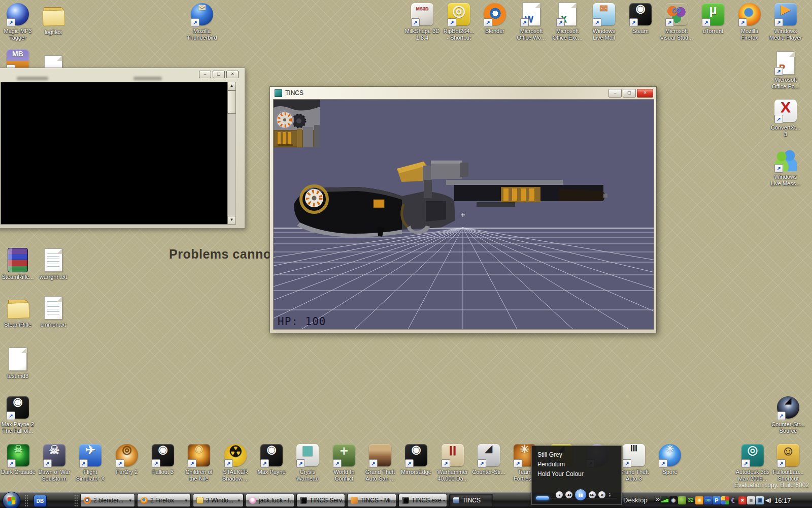 The image size is (812, 508). I want to click on desktop-icon-farcry-2: ◎↗FarCry 2, so click(127, 459).